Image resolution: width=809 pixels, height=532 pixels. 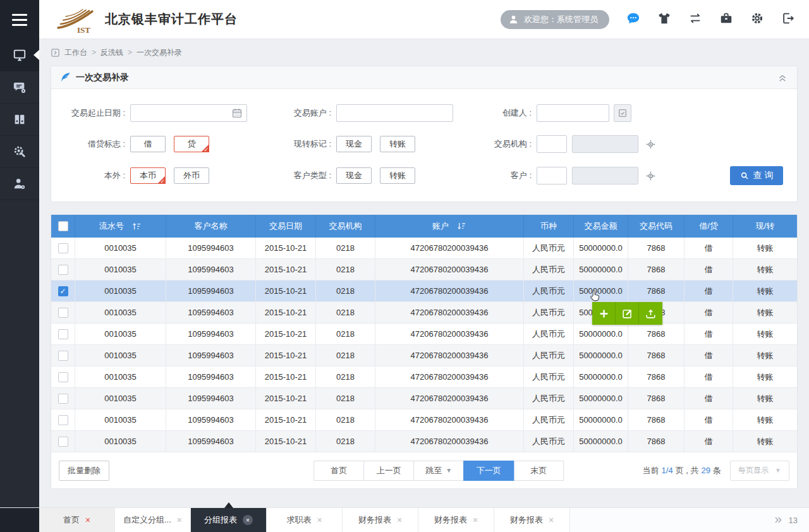 What do you see at coordinates (424, 291) in the screenshot?
I see `table-row: ✓001003510959946032015-10-21021847206780…` at bounding box center [424, 291].